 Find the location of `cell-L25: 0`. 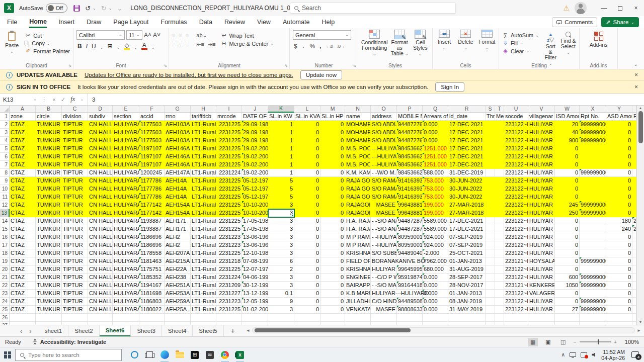

cell-L25: 0 is located at coordinates (307, 310).